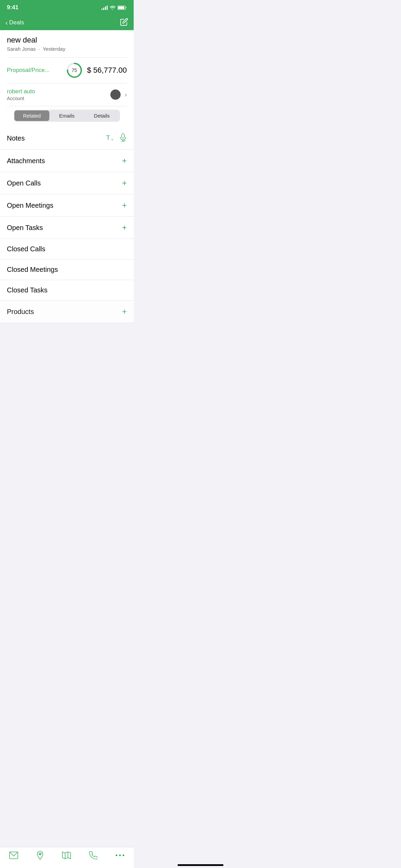 This screenshot has width=401, height=868. I want to click on stage-number: 75, so click(74, 70).